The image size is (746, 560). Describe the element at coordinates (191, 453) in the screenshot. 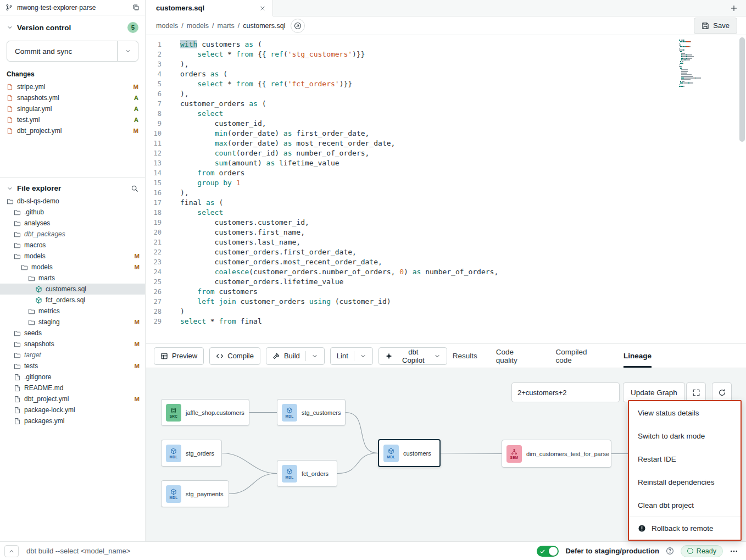

I see `lineage-node-stg-orders: MDLstg_orders` at that location.